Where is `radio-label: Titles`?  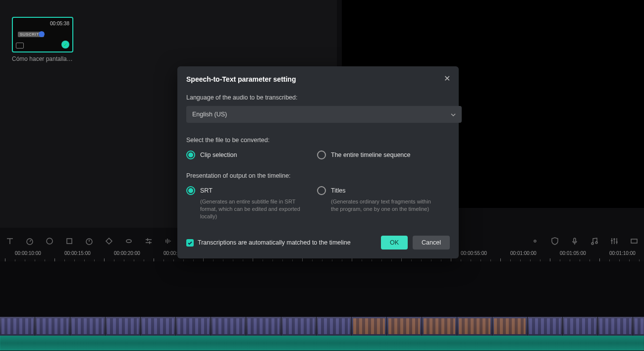
radio-label: Titles is located at coordinates (338, 191).